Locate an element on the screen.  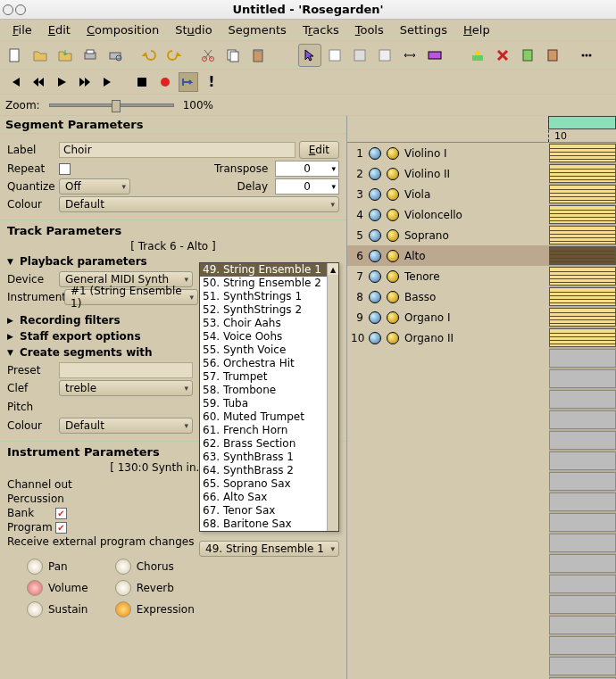
track-row: 9Organo I is located at coordinates (448, 318).